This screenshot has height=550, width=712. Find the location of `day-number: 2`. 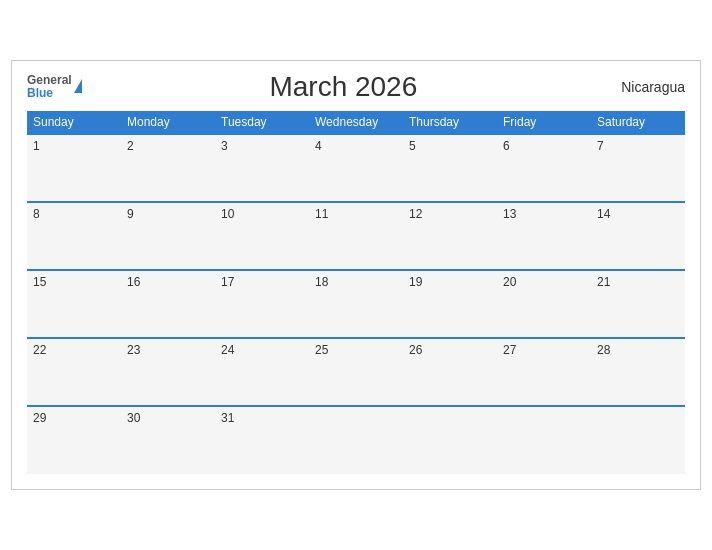

day-number: 2 is located at coordinates (130, 146).